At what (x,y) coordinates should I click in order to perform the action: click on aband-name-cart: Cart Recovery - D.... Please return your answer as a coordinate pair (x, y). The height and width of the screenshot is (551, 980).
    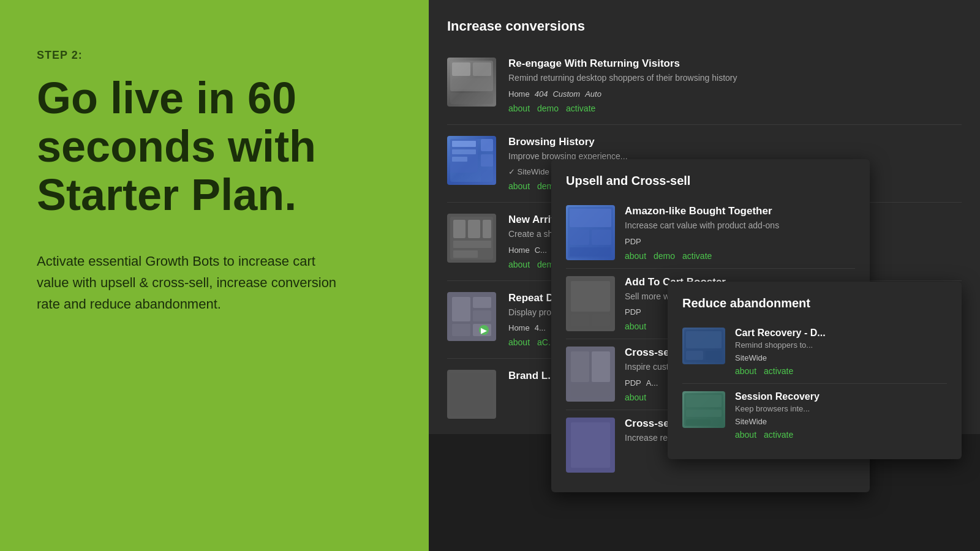
    Looking at the image, I should click on (841, 333).